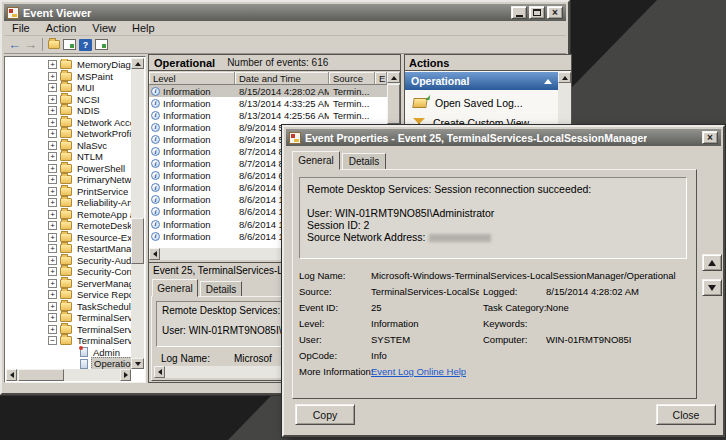  What do you see at coordinates (54, 44) in the screenshot?
I see `export-log-icon` at bounding box center [54, 44].